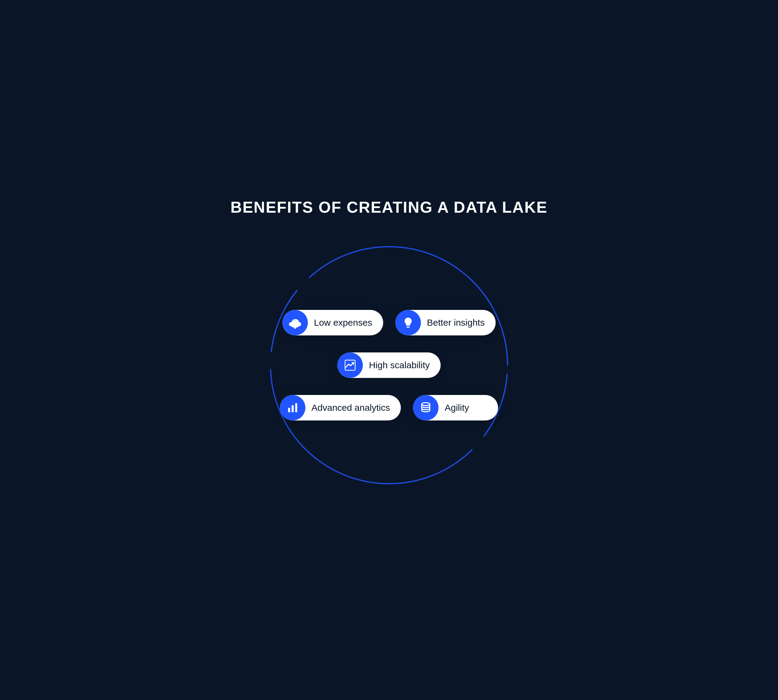 This screenshot has height=700, width=778. What do you see at coordinates (389, 408) in the screenshot?
I see `benefits-row-3: Advanced analytics Agility` at bounding box center [389, 408].